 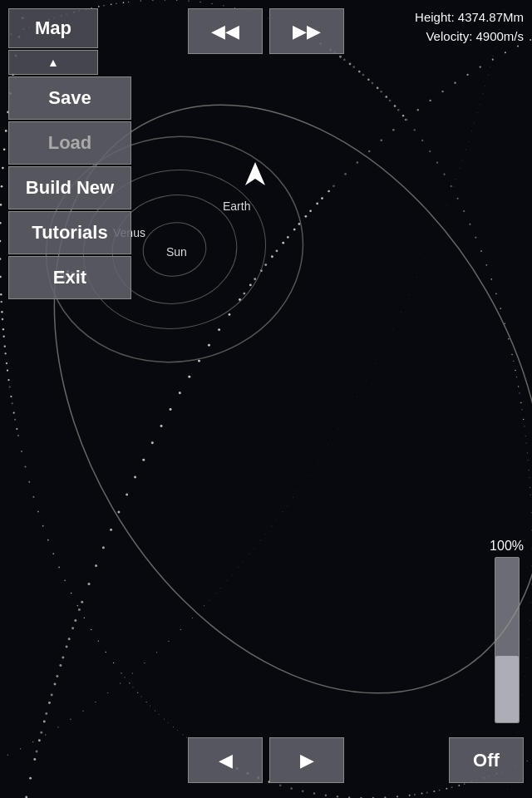 What do you see at coordinates (507, 546) in the screenshot?
I see `zoom-label: 100%` at bounding box center [507, 546].